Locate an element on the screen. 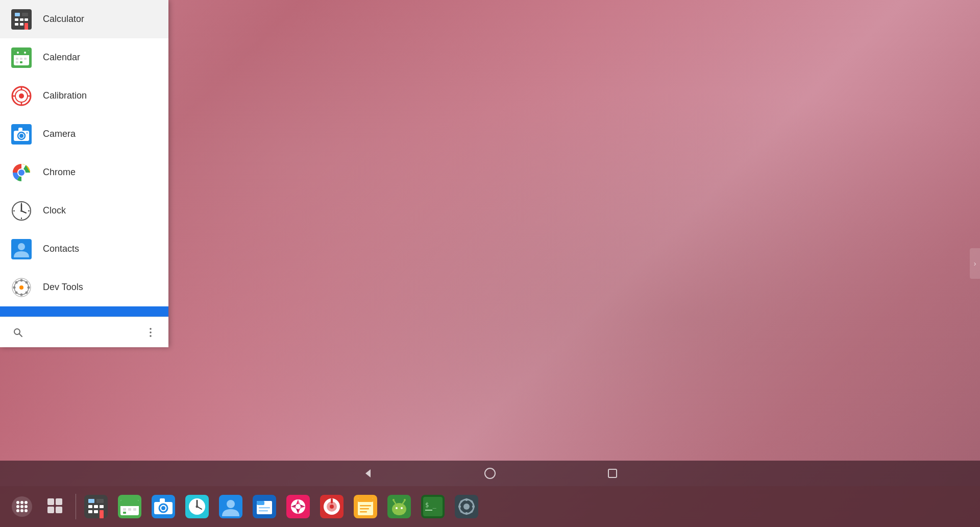 The height and width of the screenshot is (527, 980). search-icon is located at coordinates (18, 332).